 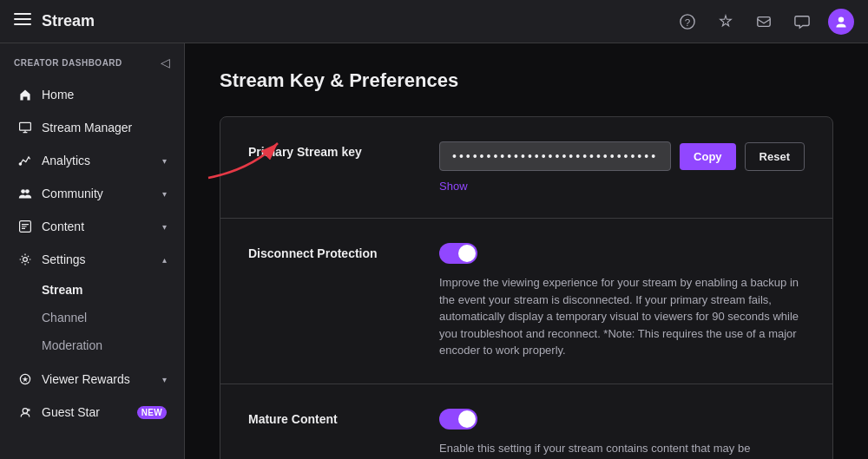 What do you see at coordinates (97, 226) in the screenshot?
I see `sidebar-item-label-content: Content` at bounding box center [97, 226].